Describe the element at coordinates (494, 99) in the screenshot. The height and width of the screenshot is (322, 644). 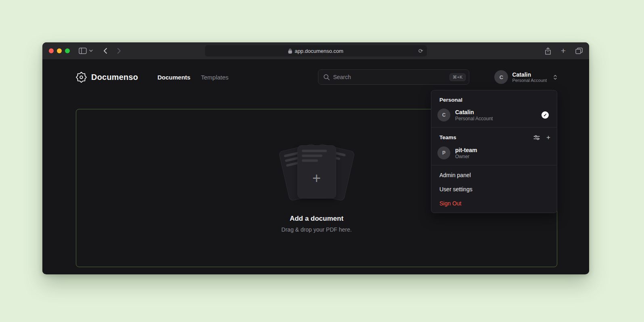
I see `menu-personal-label: Personal` at that location.